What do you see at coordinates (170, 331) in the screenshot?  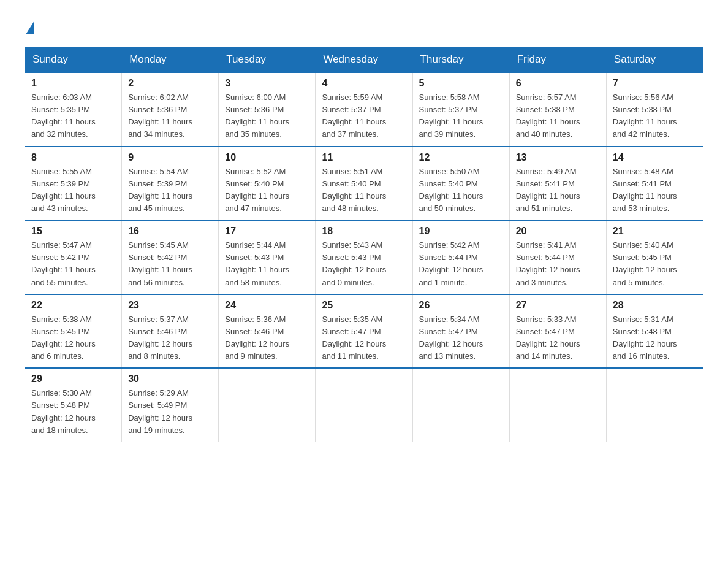 I see `calendar-cell: 23 Sunrise: 5:37 AMSunset: 5:46 PMDaylig…` at bounding box center [170, 331].